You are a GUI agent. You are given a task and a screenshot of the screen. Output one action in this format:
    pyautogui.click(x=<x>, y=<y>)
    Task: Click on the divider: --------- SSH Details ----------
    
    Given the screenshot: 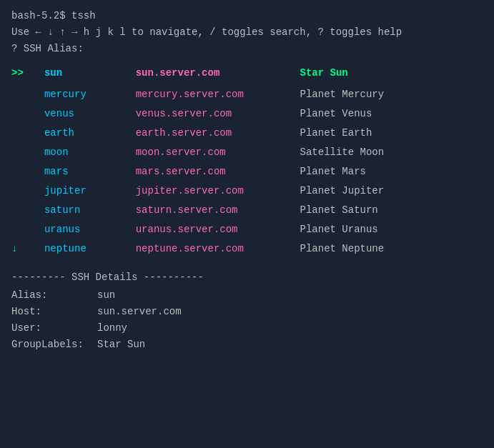 What is the action you would take?
    pyautogui.click(x=247, y=277)
    